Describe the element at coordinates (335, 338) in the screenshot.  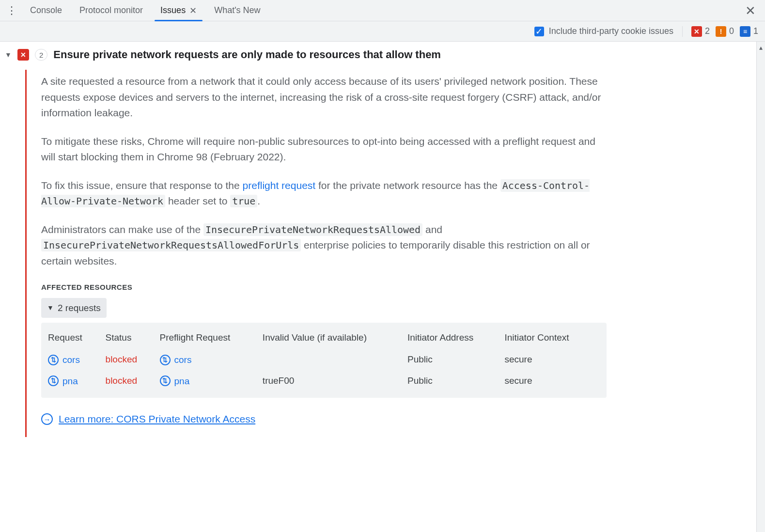
I see `col-invalid-value: Invalid Value (if available)` at that location.